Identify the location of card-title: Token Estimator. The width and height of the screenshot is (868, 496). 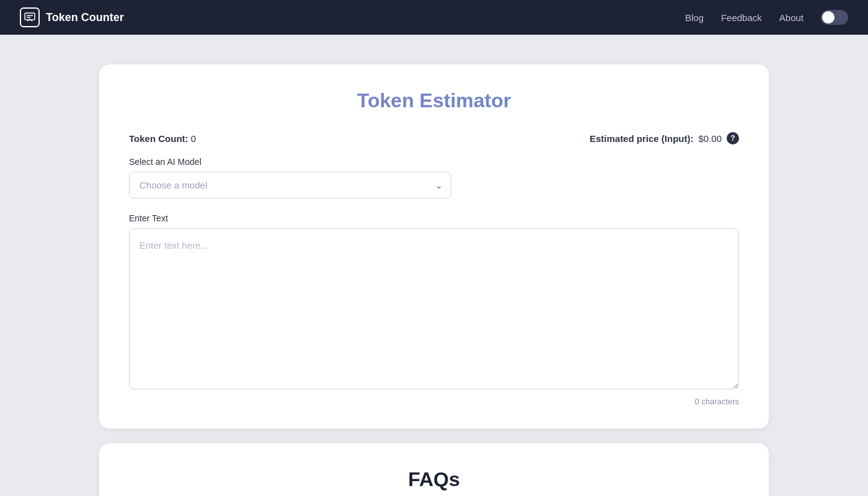
(434, 100).